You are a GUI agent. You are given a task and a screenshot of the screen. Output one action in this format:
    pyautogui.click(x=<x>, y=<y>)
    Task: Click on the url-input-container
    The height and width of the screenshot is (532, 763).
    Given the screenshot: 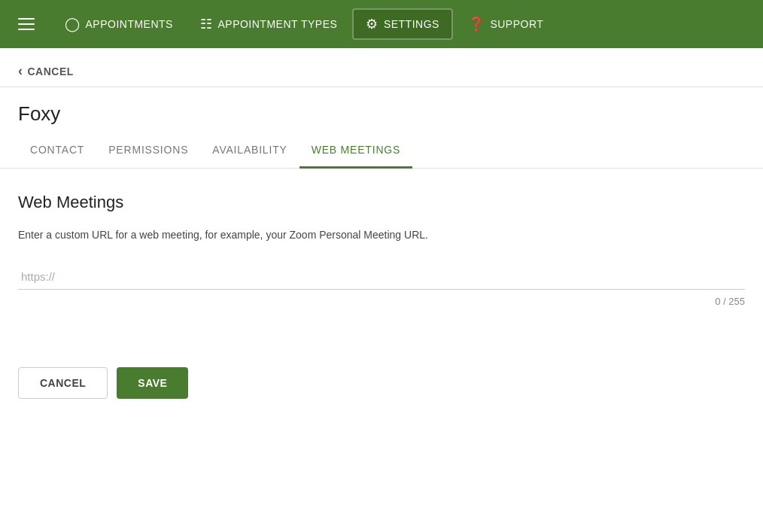 What is the action you would take?
    pyautogui.click(x=382, y=277)
    